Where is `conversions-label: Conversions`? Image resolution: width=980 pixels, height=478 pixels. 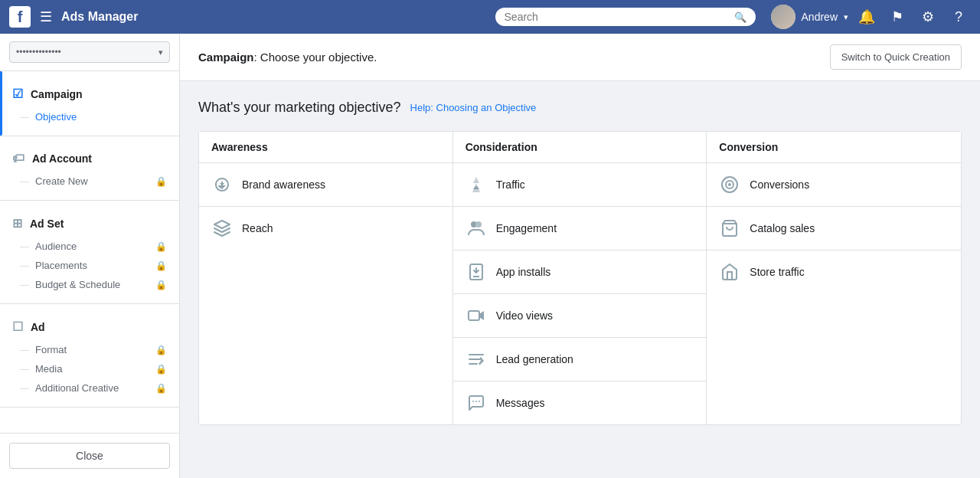
conversions-label: Conversions is located at coordinates (779, 185).